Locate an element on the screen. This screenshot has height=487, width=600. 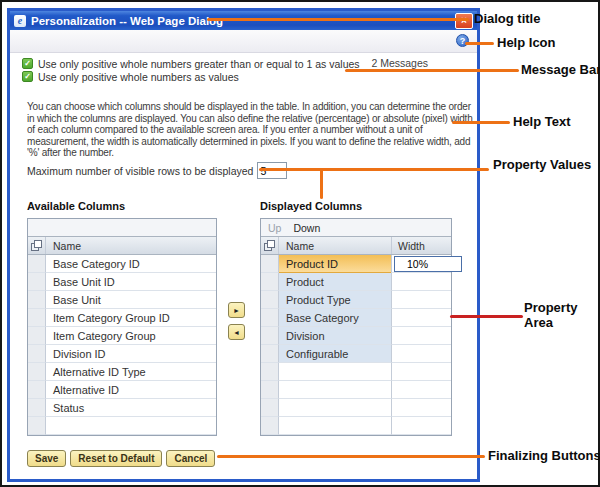
reset-to-default-button: Reset to Default is located at coordinates (116, 458).